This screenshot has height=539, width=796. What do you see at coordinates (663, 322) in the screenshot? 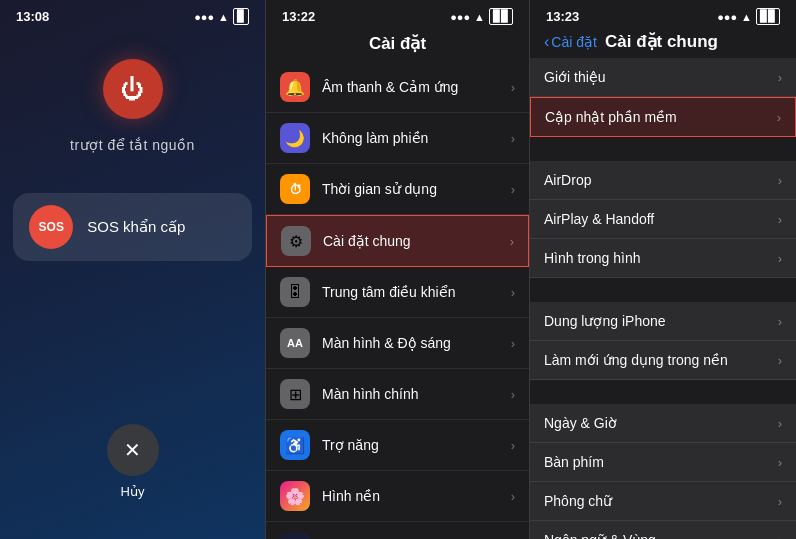
I see `general-item-storage: Dung lượng iPhone ›` at bounding box center [663, 322].